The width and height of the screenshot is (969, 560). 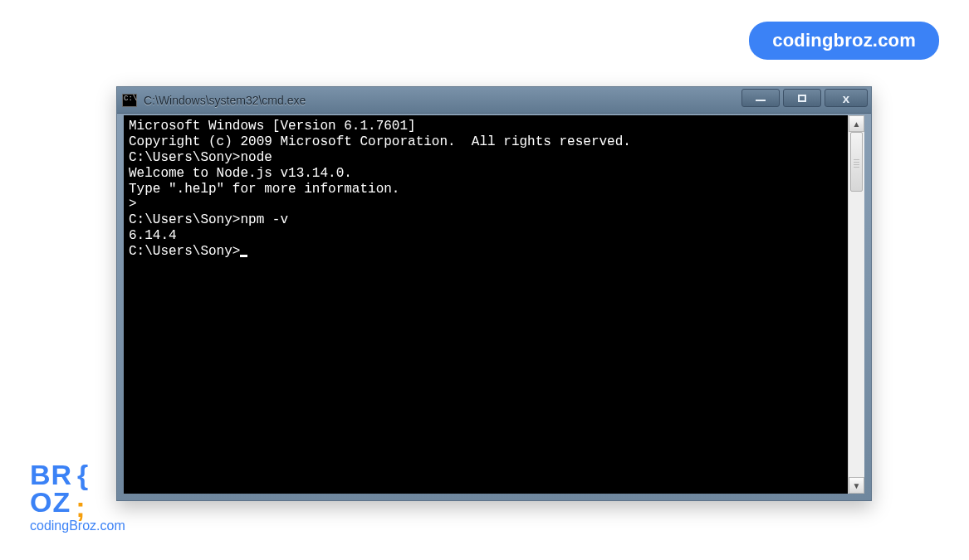 What do you see at coordinates (78, 498) in the screenshot?
I see `watermark-logo: BR { OZ ; codingBroz.com` at bounding box center [78, 498].